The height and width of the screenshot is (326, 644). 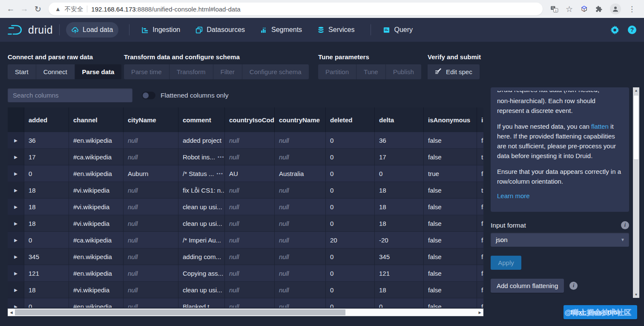 I want to click on step-button-filter: Filter, so click(x=228, y=72).